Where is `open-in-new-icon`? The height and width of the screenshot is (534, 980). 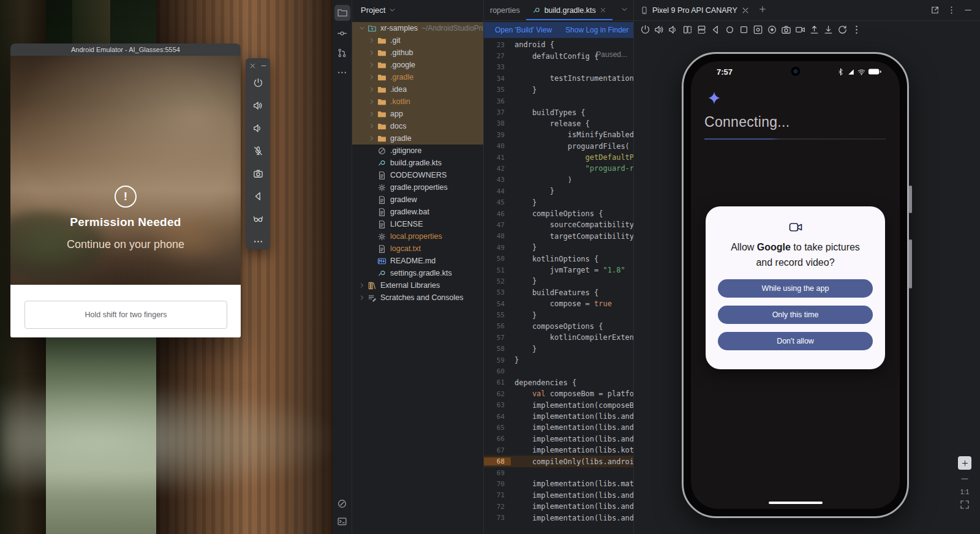 open-in-new-icon is located at coordinates (935, 10).